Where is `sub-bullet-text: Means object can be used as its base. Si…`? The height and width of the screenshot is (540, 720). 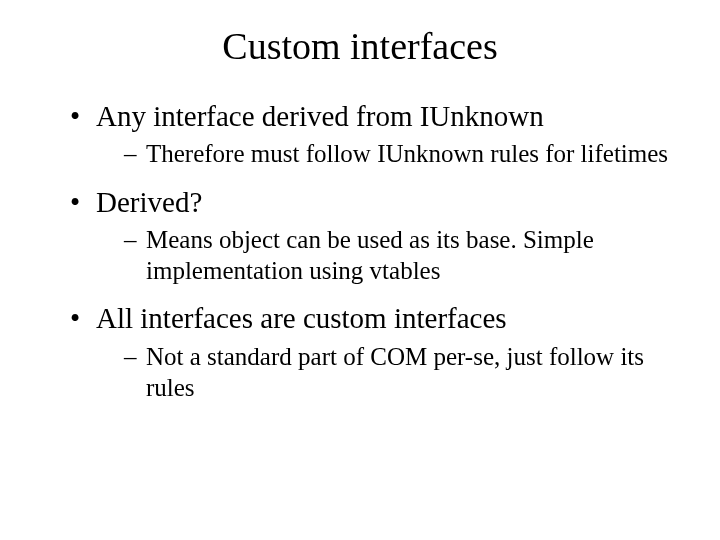 sub-bullet-text: Means object can be used as its base. Si… is located at coordinates (370, 255).